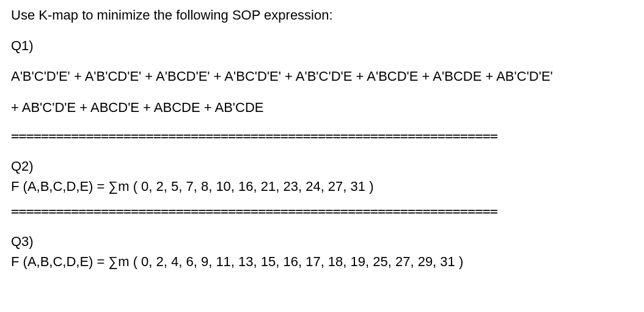  Describe the element at coordinates (322, 15) in the screenshot. I see `page-title: Use K-map to minimize the following SOP …` at that location.